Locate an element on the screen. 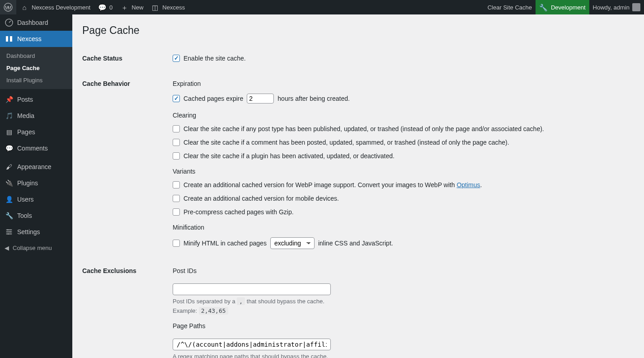 The image size is (644, 358). variant-mobile-checkbox is located at coordinates (176, 198).